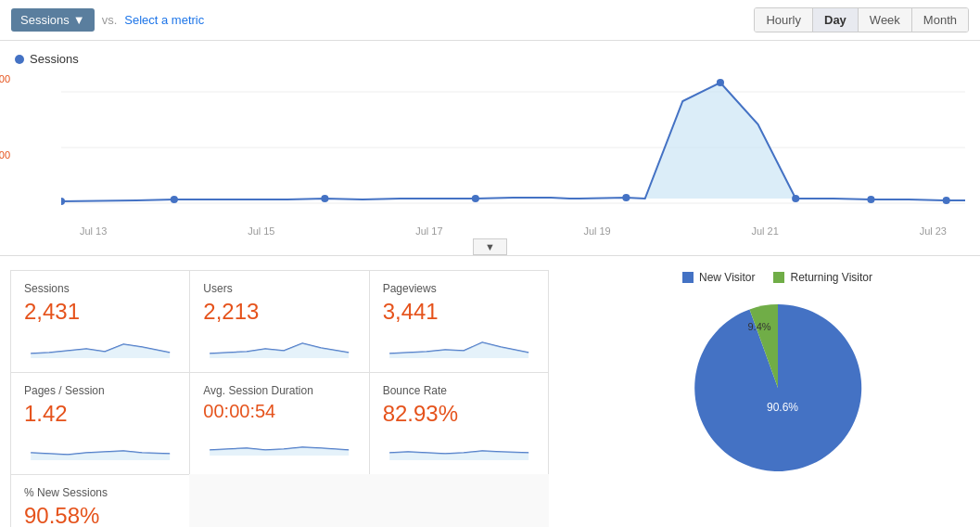  What do you see at coordinates (100, 515) in the screenshot?
I see `stat-value-new-sessions: 90.58%` at bounding box center [100, 515].